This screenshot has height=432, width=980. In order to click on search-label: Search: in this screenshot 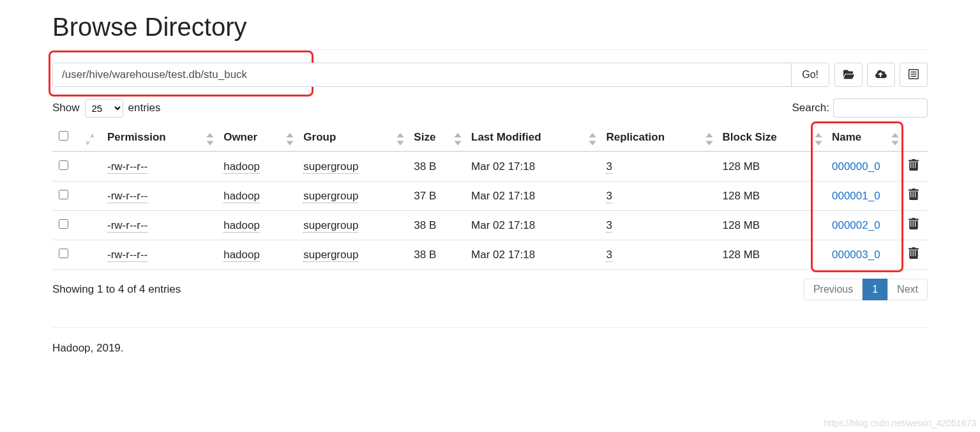, I will do `click(811, 108)`.